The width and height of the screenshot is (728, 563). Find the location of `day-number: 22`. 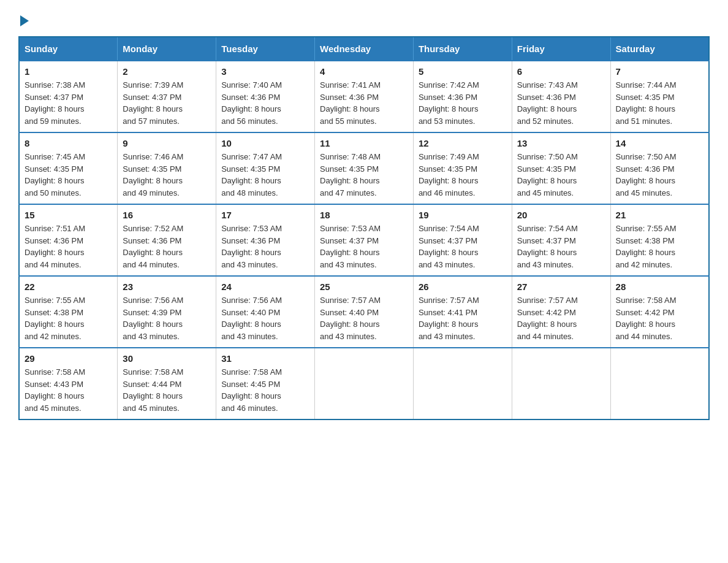

day-number: 22 is located at coordinates (69, 287).